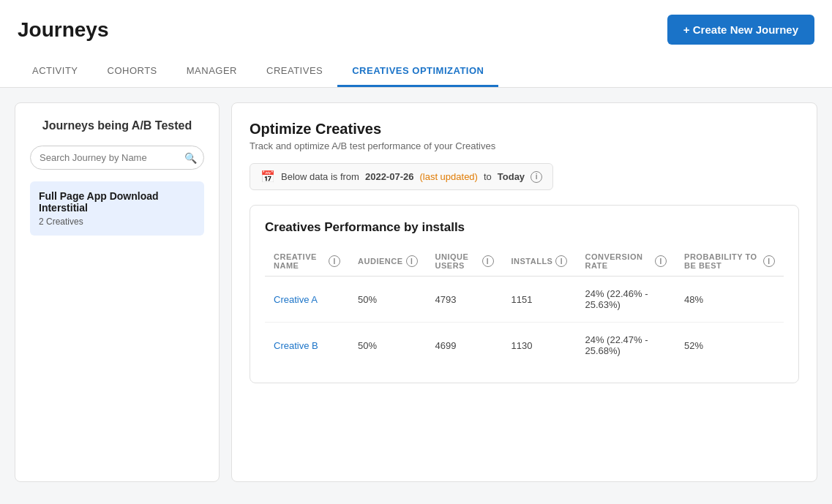 The width and height of the screenshot is (832, 504). I want to click on date-banner: 📅 Below data is from 2022-07-26 (last up…, so click(401, 177).